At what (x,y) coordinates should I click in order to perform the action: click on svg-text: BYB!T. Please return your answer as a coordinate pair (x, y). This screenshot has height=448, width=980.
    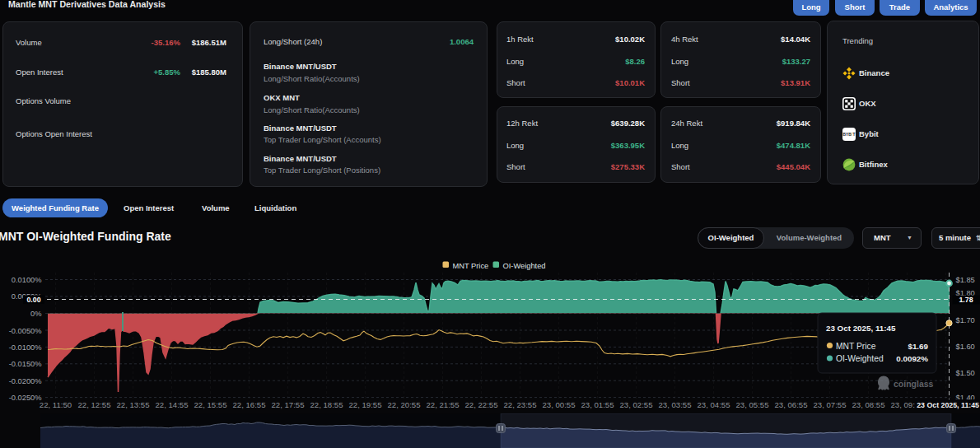
    Looking at the image, I should click on (848, 133).